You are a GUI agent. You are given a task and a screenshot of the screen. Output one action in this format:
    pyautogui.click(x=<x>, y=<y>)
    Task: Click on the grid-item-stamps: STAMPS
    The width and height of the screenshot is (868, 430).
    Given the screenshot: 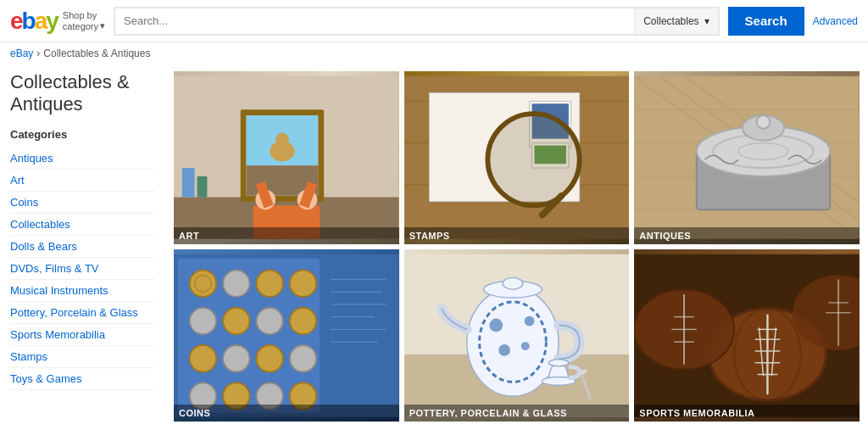 What is the action you would take?
    pyautogui.click(x=517, y=158)
    